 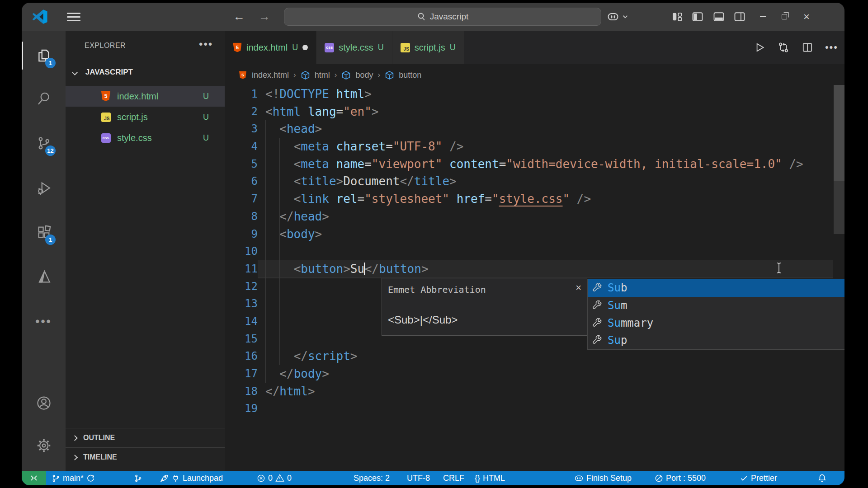 What do you see at coordinates (545, 94) in the screenshot?
I see `line-content: <!DOCTYPE html>` at bounding box center [545, 94].